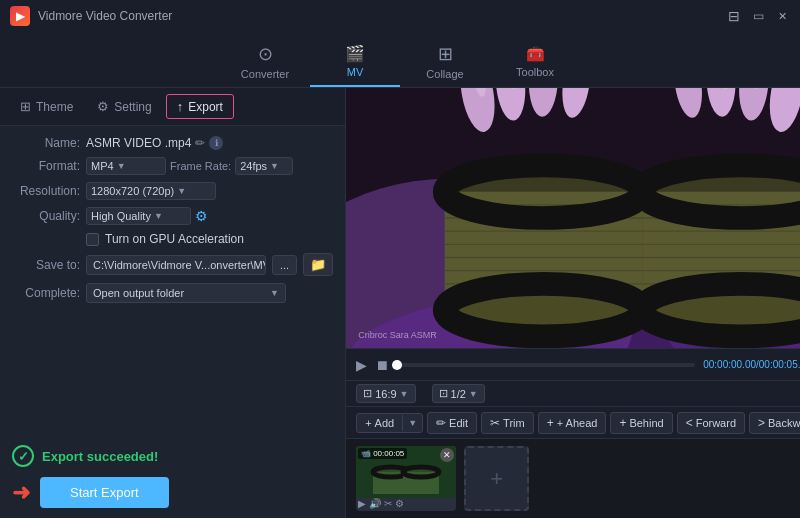 This screenshot has width=800, height=518. Describe the element at coordinates (381, 504) in the screenshot. I see `timeline-controls: ▶ 🔊 ✂ ⚙` at that location.